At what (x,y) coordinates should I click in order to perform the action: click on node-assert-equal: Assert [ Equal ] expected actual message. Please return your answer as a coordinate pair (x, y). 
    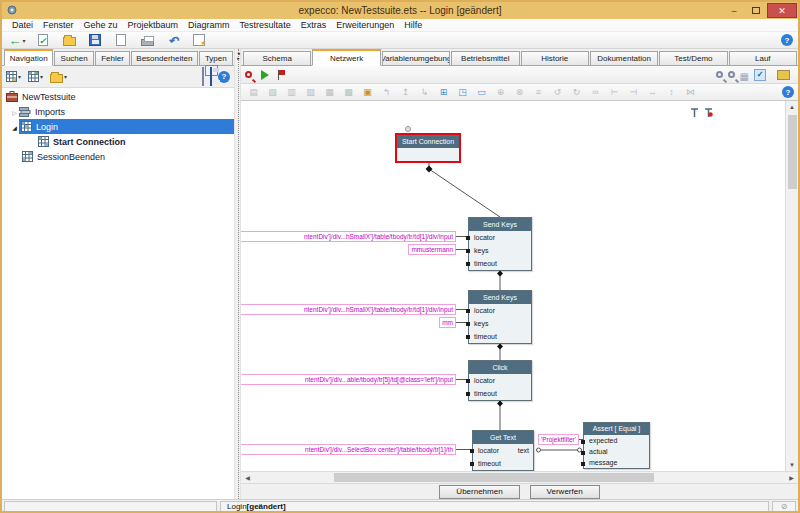
    Looking at the image, I should click on (616, 446).